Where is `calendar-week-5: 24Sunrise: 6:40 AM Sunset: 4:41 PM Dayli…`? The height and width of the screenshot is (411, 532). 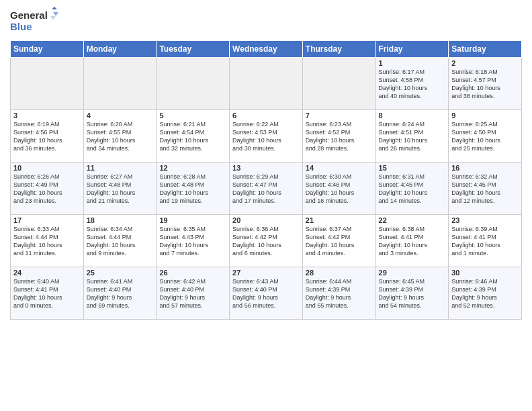
calendar-week-5: 24Sunrise: 6:40 AM Sunset: 4:41 PM Dayli… is located at coordinates (266, 293).